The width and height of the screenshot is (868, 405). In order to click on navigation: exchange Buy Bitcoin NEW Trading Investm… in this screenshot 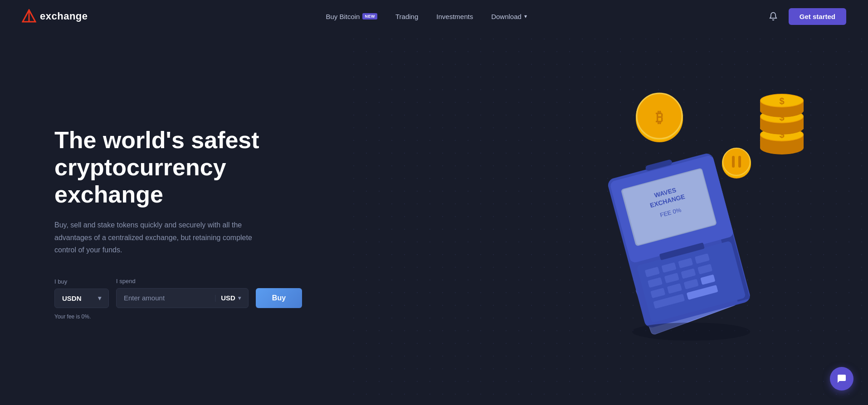, I will do `click(434, 16)`.